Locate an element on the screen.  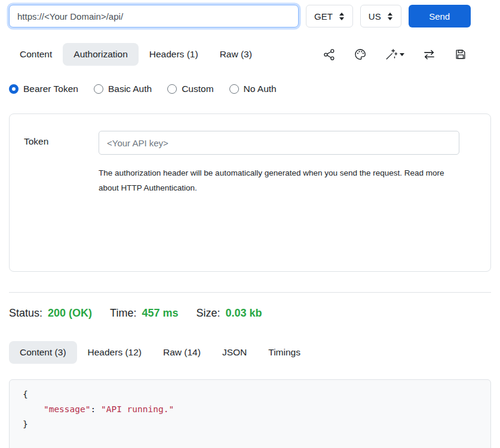
size-label: Size: is located at coordinates (208, 313).